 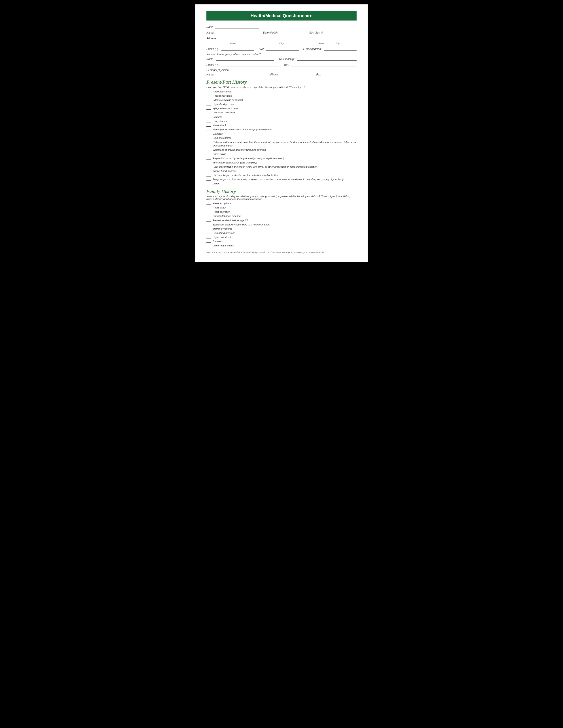 I want to click on item-text: Seizures, so click(x=217, y=117).